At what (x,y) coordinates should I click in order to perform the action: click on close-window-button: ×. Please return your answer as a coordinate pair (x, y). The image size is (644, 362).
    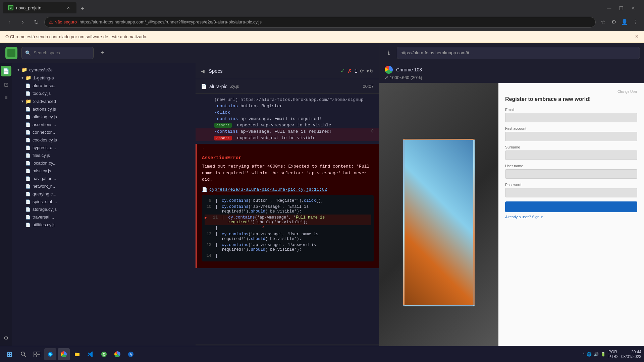
    Looking at the image, I should click on (633, 8).